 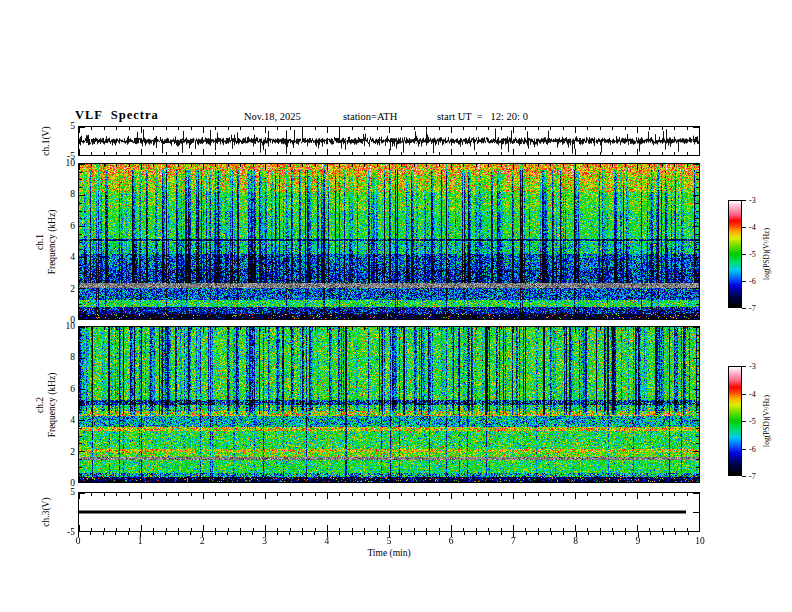 What do you see at coordinates (72, 257) in the screenshot?
I see `ch1-frequency-tick-label: 4` at bounding box center [72, 257].